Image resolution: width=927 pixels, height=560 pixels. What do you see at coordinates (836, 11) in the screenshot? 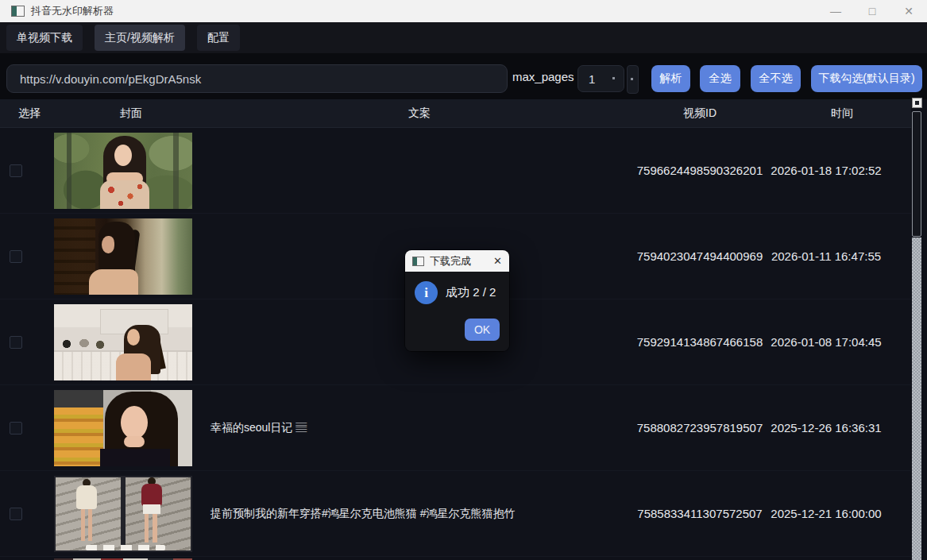
I see `minimize-button: —` at bounding box center [836, 11].